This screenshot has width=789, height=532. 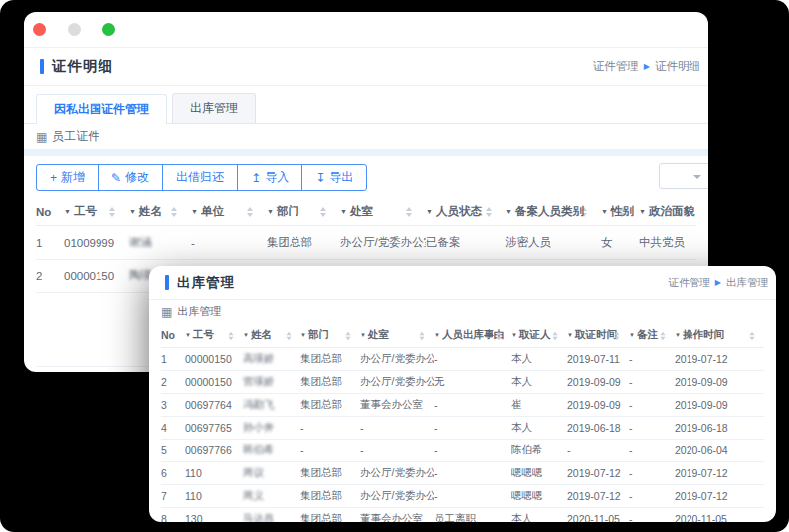 I want to click on table-cell: 1, so click(x=173, y=360).